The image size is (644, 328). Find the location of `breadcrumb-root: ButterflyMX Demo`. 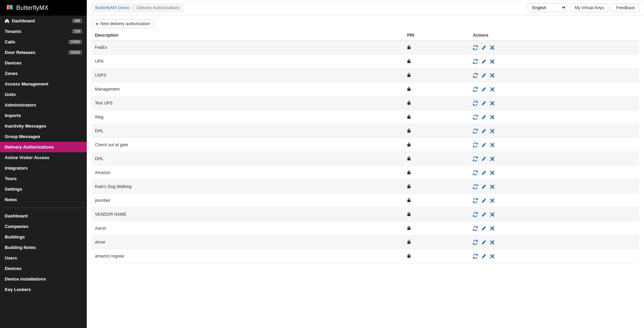

breadcrumb-root: ButterflyMX Demo is located at coordinates (113, 8).